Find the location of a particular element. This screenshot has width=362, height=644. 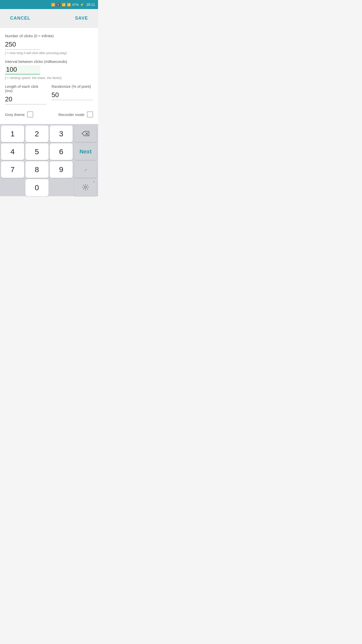

randomize-input is located at coordinates (72, 95).